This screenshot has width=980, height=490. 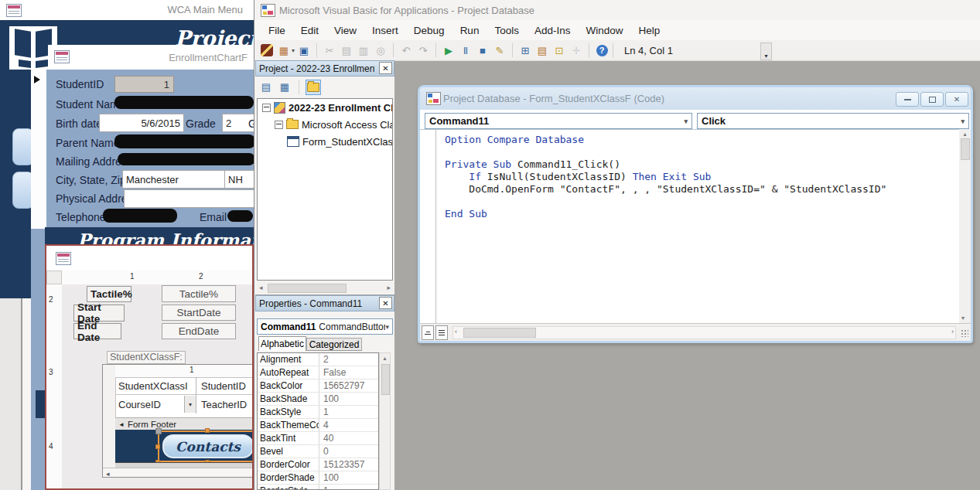 I want to click on object-combo: Command11 ▾, so click(x=558, y=121).